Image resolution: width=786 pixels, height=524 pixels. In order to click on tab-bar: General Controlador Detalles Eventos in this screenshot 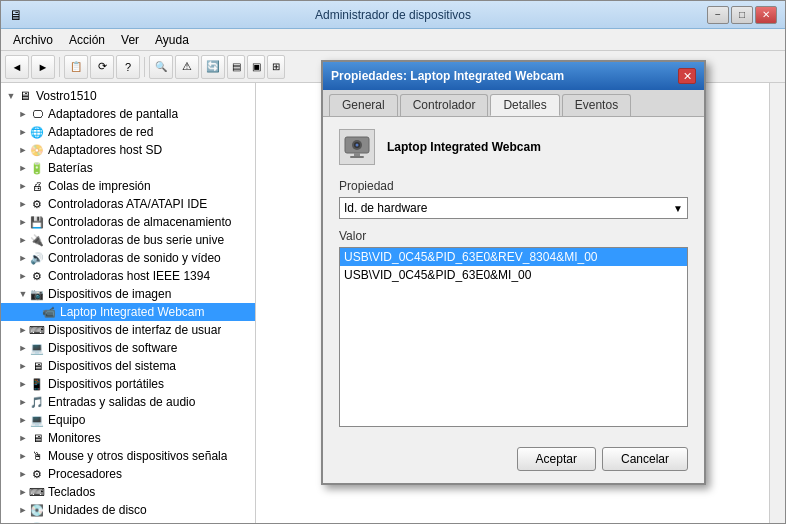, I will do `click(514, 104)`.